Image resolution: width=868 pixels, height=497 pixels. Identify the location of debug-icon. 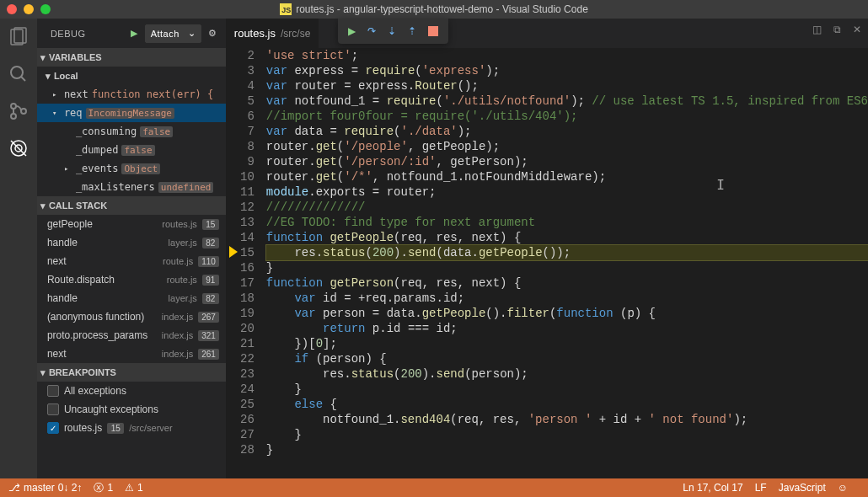
(19, 148).